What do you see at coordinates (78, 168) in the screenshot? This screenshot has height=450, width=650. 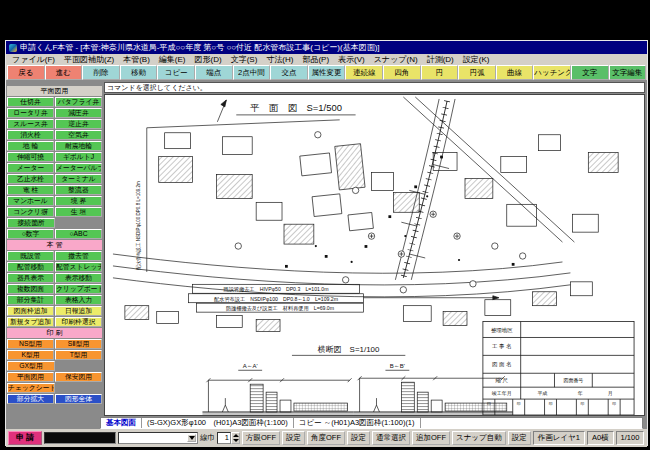 I see `sidebar-button: メーターバルブ` at bounding box center [78, 168].